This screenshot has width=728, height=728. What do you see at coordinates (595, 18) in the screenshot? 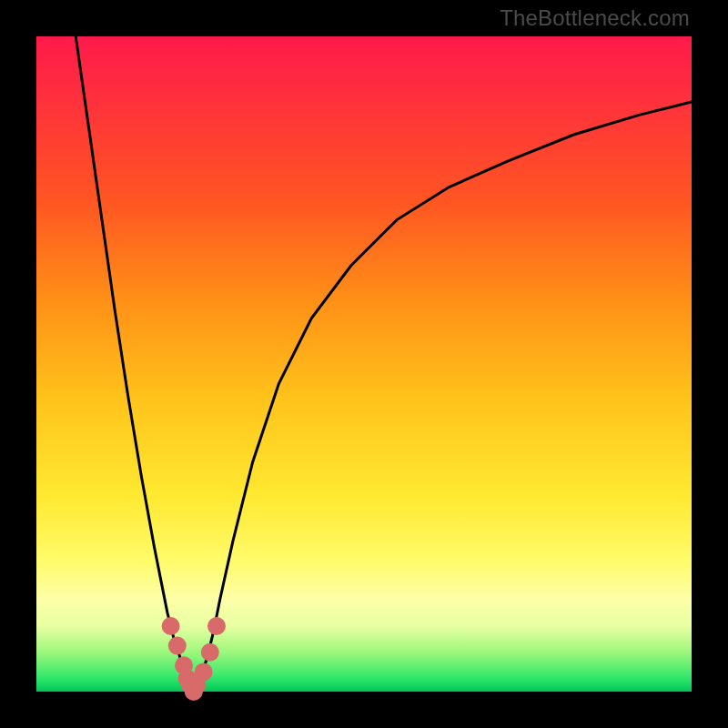
I see `watermark-text: TheBottleneck.com` at bounding box center [595, 18].